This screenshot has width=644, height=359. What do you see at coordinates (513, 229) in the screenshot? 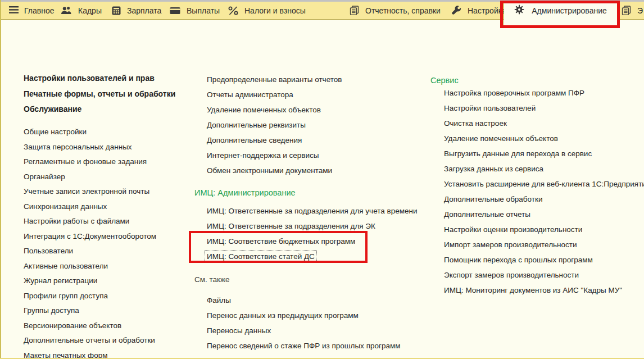
I see `menu-item-label: Настройки оценки производительности` at bounding box center [513, 229].